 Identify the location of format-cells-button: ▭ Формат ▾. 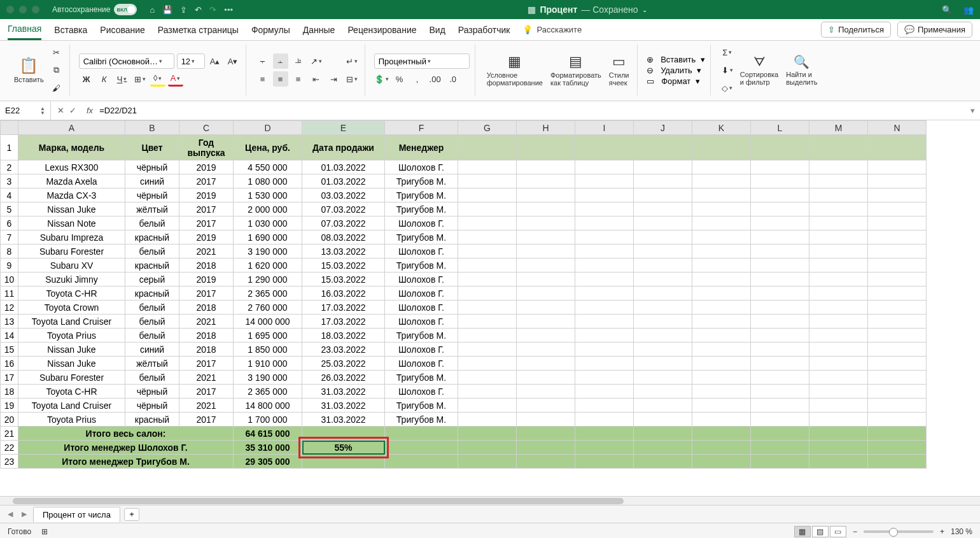
(676, 81).